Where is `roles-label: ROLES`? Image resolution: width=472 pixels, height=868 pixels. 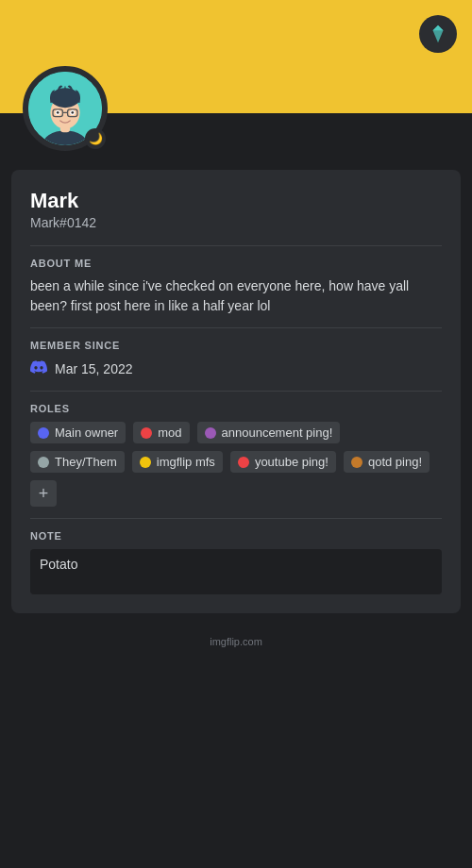
roles-label: ROLES is located at coordinates (236, 409).